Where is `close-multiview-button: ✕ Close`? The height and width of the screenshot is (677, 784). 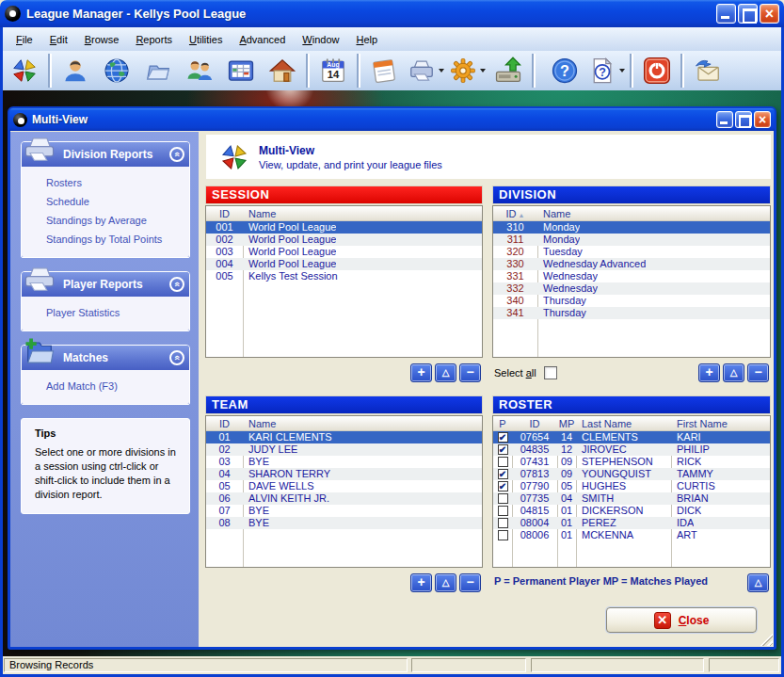
close-multiview-button: ✕ Close is located at coordinates (681, 620).